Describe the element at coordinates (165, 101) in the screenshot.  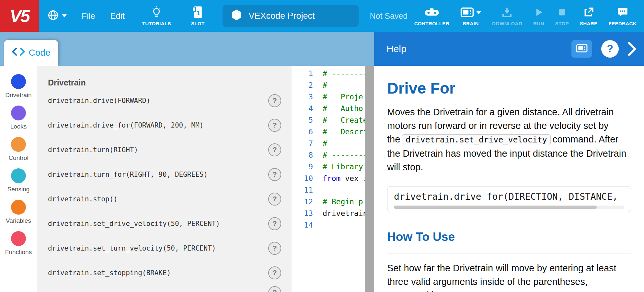
I see `command-row: drivetrain.drive(FORWARD)?` at that location.